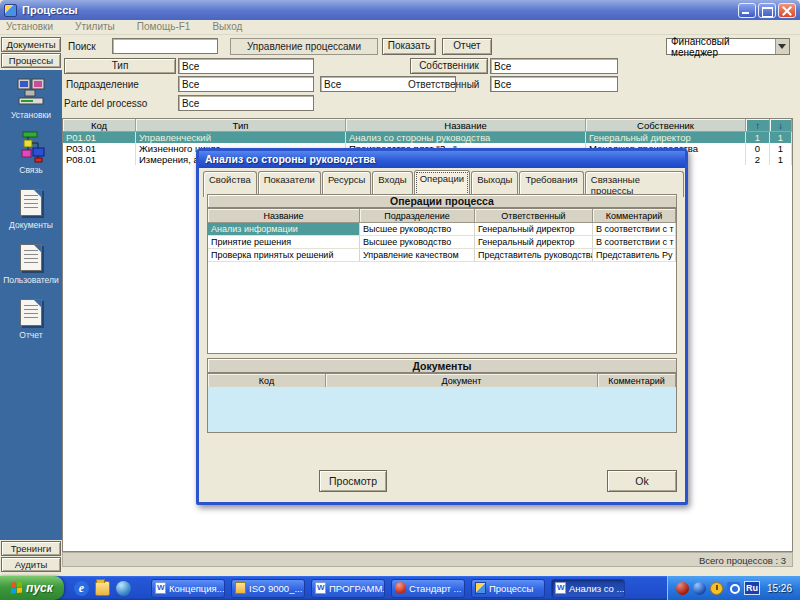 The height and width of the screenshot is (600, 800). What do you see at coordinates (728, 46) in the screenshot?
I see `role-dropdown: Финансовый менеджер` at bounding box center [728, 46].